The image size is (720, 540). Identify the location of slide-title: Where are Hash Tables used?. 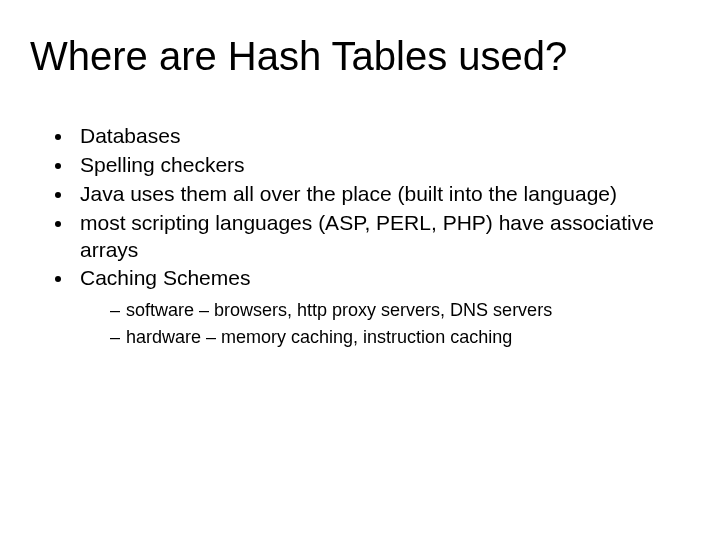
(360, 56).